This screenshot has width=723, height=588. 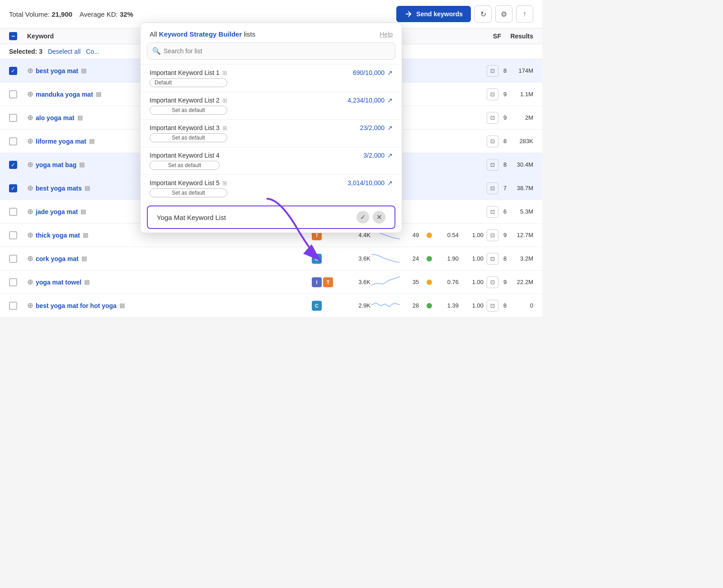 I want to click on dropdown-title-end: lists, so click(x=249, y=34).